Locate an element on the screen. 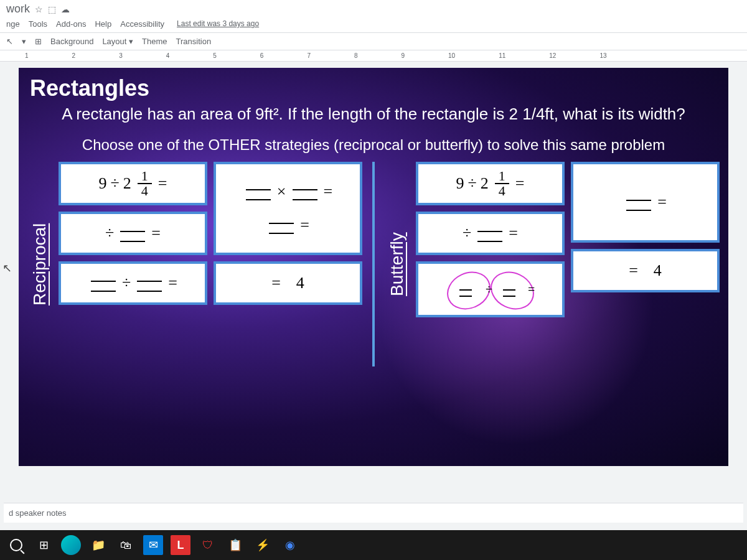  transition-button: Transition is located at coordinates (194, 41).